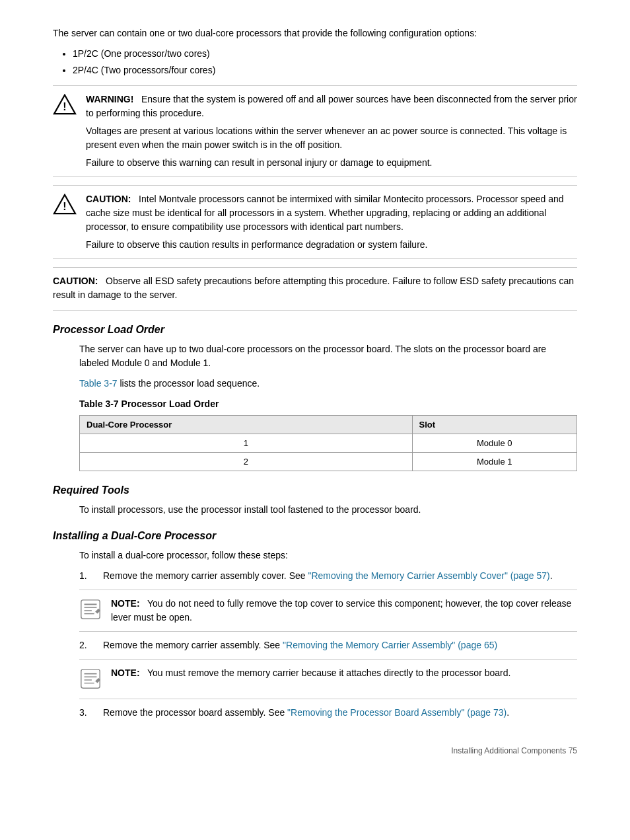 The width and height of the screenshot is (630, 840). I want to click on note1-text: NOTE: You do not need to fully remove th…, so click(344, 611).